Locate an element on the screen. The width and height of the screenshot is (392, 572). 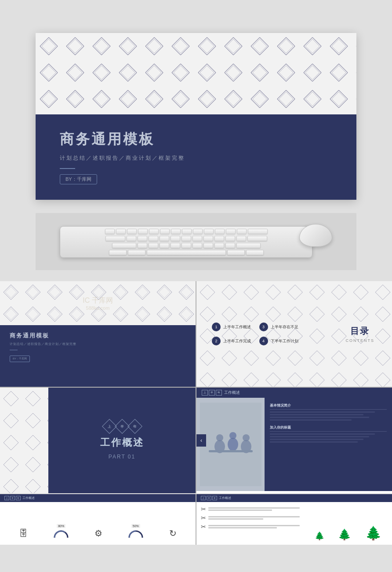
part-title: 工作概述 is located at coordinates (122, 443).